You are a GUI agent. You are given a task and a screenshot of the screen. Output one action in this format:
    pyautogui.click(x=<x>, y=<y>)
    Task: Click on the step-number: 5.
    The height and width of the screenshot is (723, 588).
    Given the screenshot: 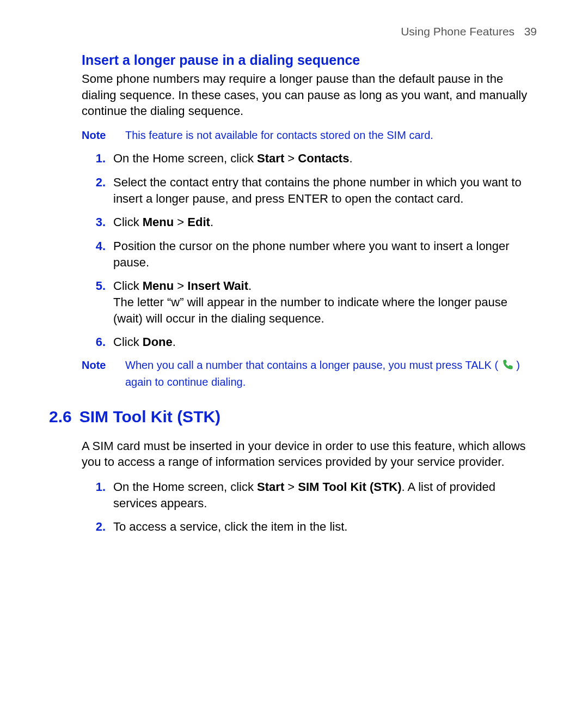 What is the action you would take?
    pyautogui.click(x=97, y=286)
    